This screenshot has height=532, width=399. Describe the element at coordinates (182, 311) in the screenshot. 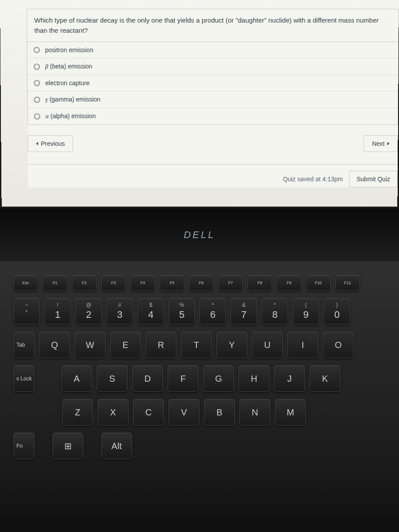

I see `key-5: %5` at that location.